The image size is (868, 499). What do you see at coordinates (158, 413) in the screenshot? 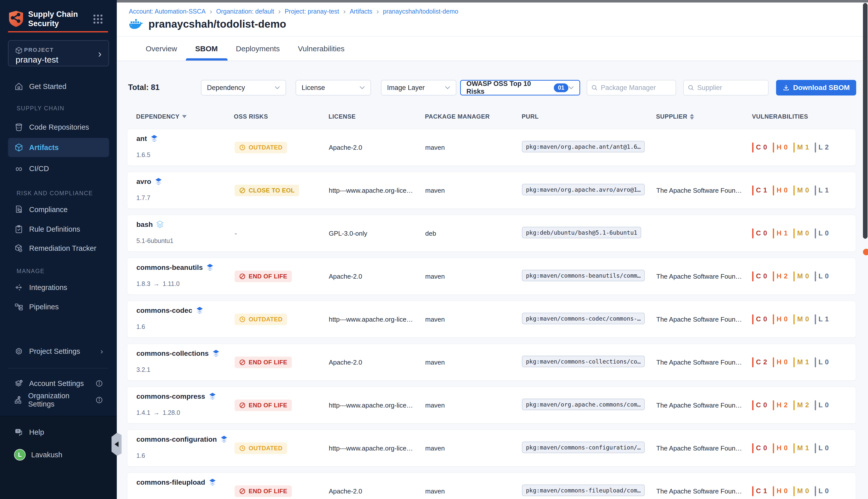
I see `dependency-version: 1.4.1→1.28.0` at bounding box center [158, 413].